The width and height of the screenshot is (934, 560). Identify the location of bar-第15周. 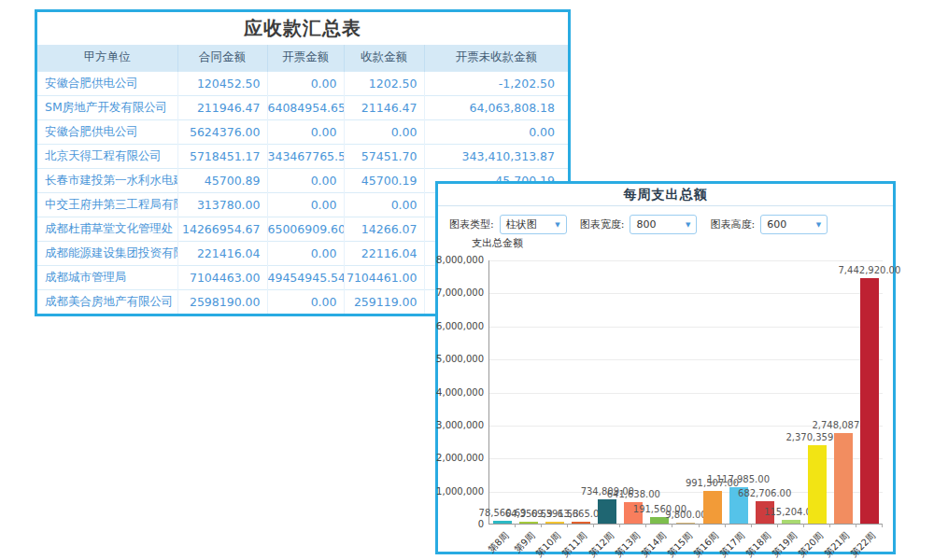
(686, 523).